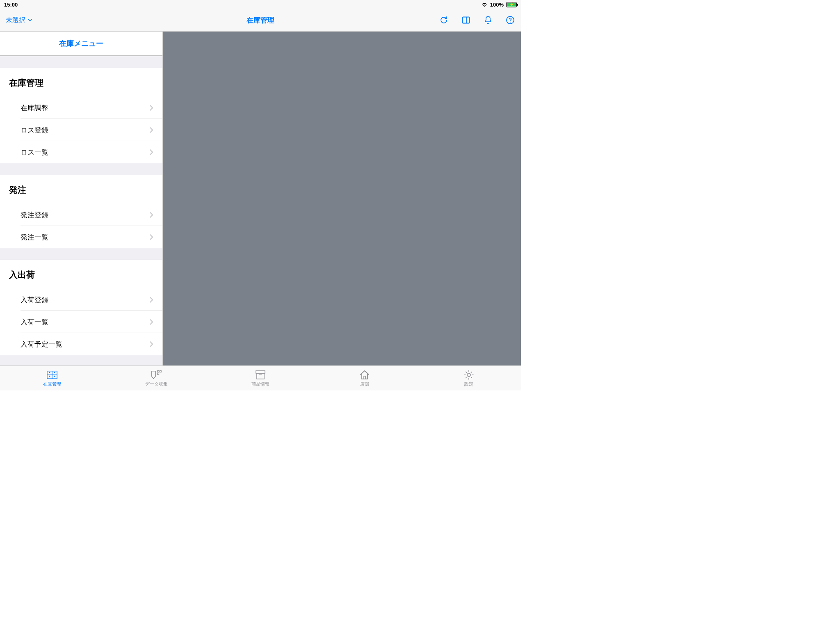 The height and width of the screenshot is (630, 840). What do you see at coordinates (30, 20) in the screenshot?
I see `chevron-down-icon` at bounding box center [30, 20].